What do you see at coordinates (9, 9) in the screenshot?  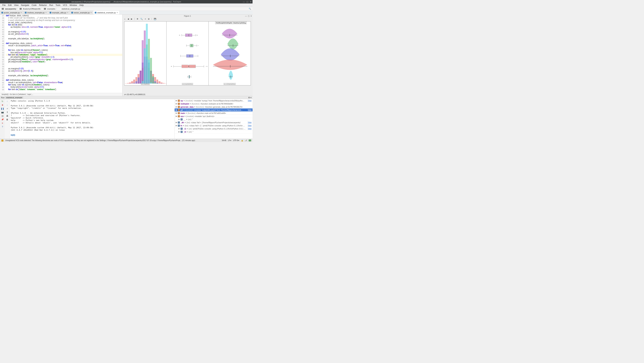 I see `crumb-project: swcarpentry` at bounding box center [9, 9].